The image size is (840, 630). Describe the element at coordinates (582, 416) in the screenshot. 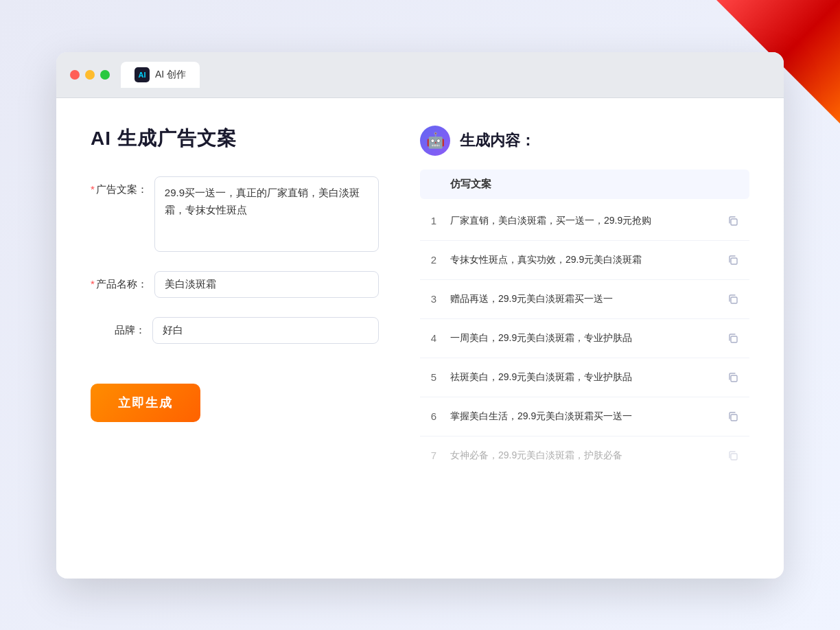

I see `row-text: 掌握美白生活，29.9元美白淡斑霜买一送一` at that location.